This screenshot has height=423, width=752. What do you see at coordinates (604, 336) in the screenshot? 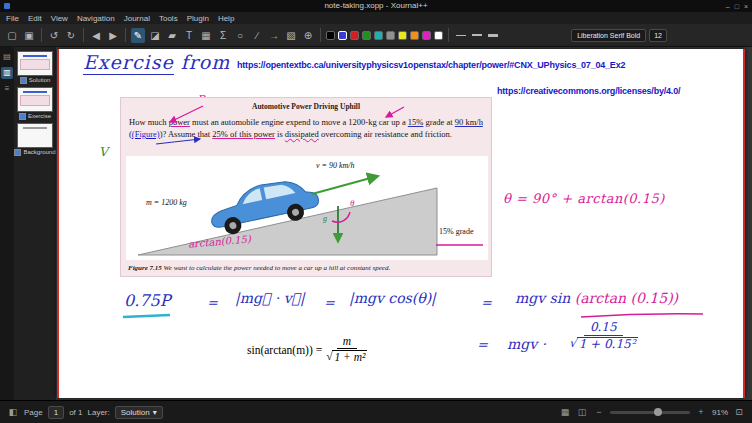
I see `solution-final-fraction: 0.15 √1 + 0.15²` at bounding box center [604, 336].